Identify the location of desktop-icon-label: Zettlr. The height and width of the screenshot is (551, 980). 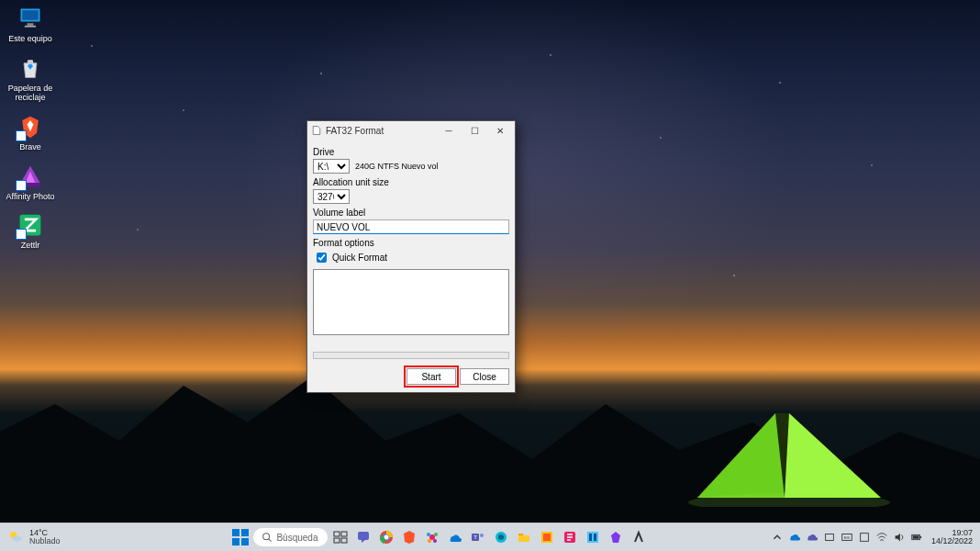
(31, 246).